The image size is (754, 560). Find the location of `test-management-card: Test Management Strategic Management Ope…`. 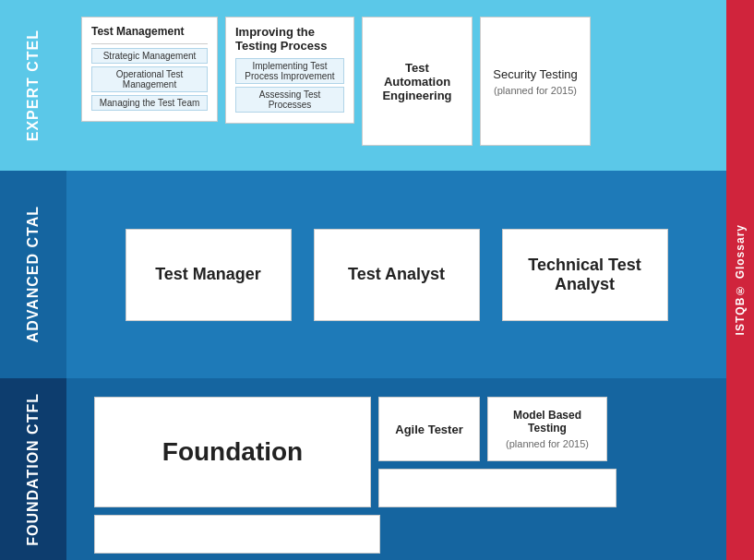

test-management-card: Test Management Strategic Management Ope… is located at coordinates (150, 69).